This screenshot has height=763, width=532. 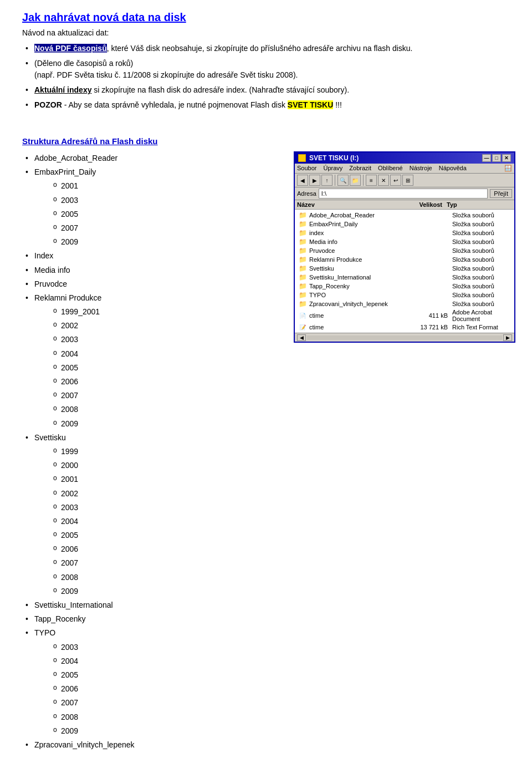 I want to click on struct-item-embax: EmbaxPrint_Daily 2001 2003 2005 2007 200…, so click(x=150, y=207).